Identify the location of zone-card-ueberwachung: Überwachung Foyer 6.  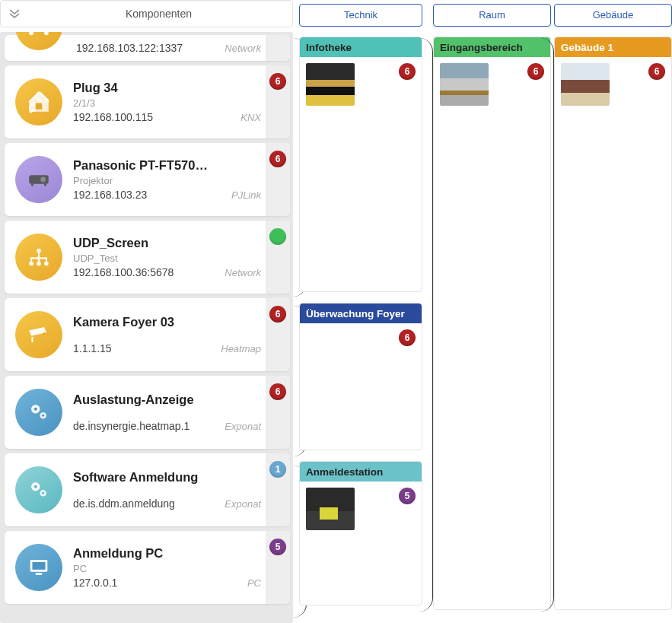
(361, 377).